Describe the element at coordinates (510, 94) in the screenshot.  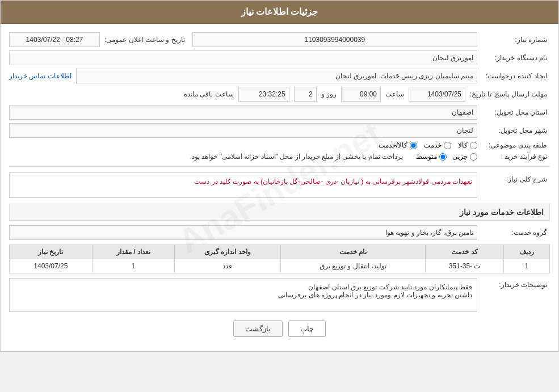
I see `deadline-label: مهلت ارسال پاسخ: تا تاریخ:` at that location.